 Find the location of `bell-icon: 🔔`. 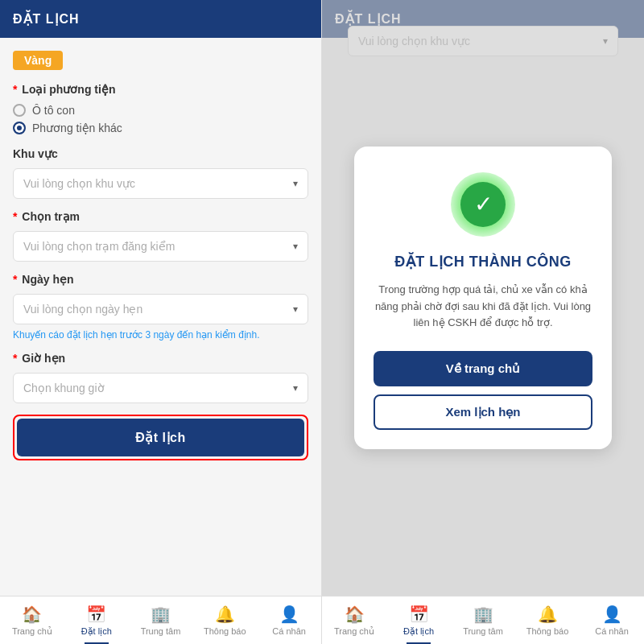

bell-icon: 🔔 is located at coordinates (225, 614).